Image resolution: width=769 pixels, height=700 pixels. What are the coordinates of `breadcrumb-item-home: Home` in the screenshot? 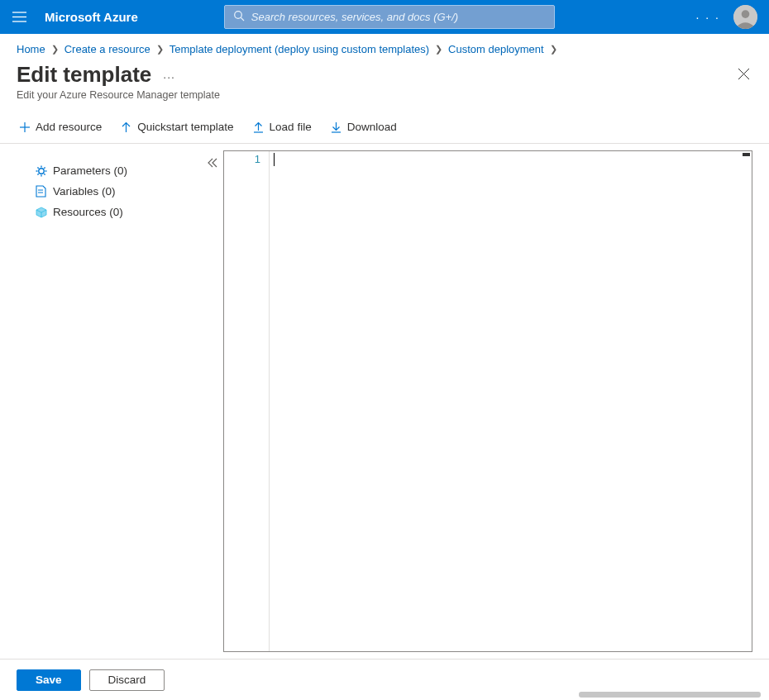 It's located at (31, 50).